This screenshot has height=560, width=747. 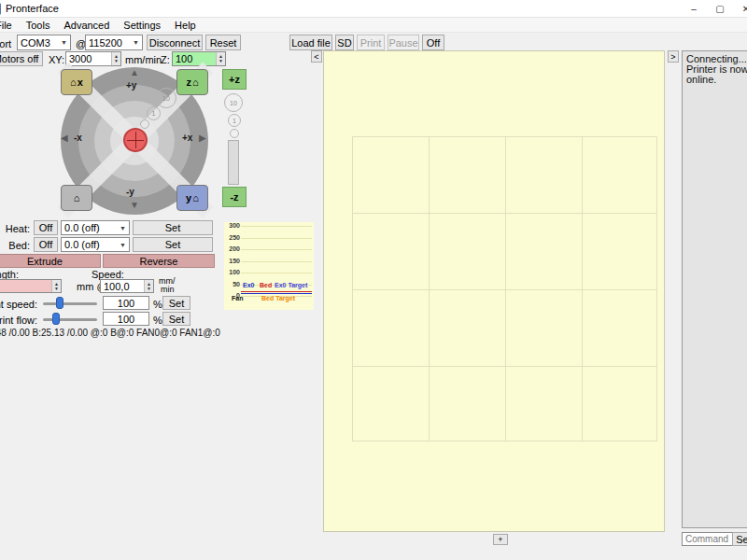 What do you see at coordinates (86, 25) in the screenshot?
I see `menu-advanced: Advanced` at bounding box center [86, 25].